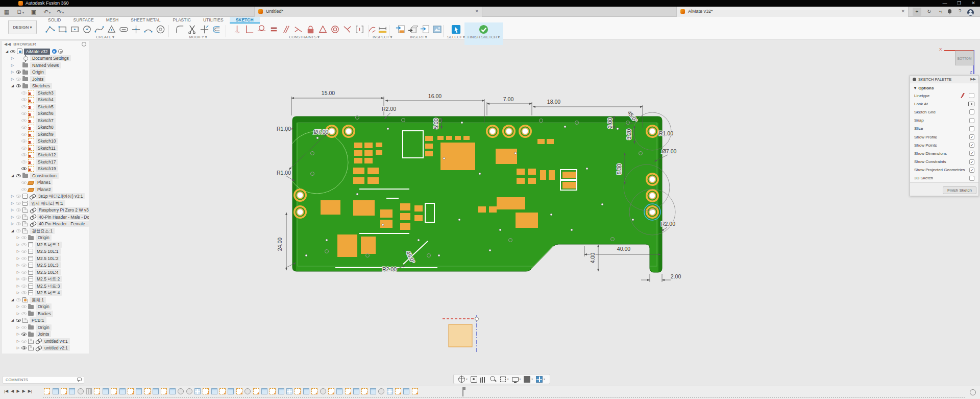 The width and height of the screenshot is (980, 399). What do you see at coordinates (261, 30) in the screenshot?
I see `tangent-constraint-icon` at bounding box center [261, 30].